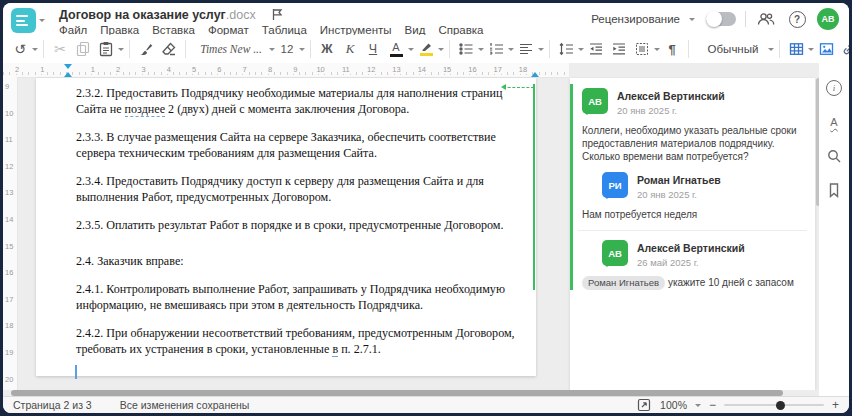  What do you see at coordinates (302, 297) in the screenshot?
I see `paragraph-2-4-1: 2.4.1. Контролировать выполнение Работ, …` at bounding box center [302, 297].